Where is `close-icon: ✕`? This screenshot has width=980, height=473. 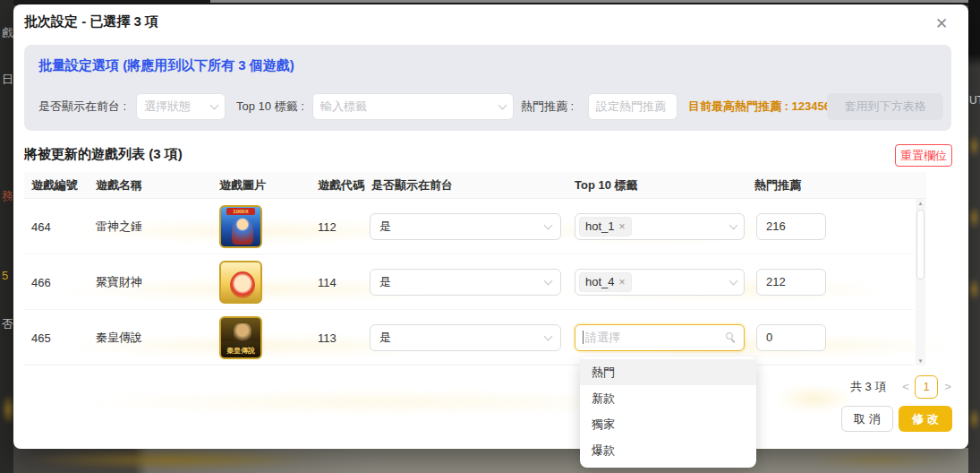 close-icon: ✕ is located at coordinates (942, 24).